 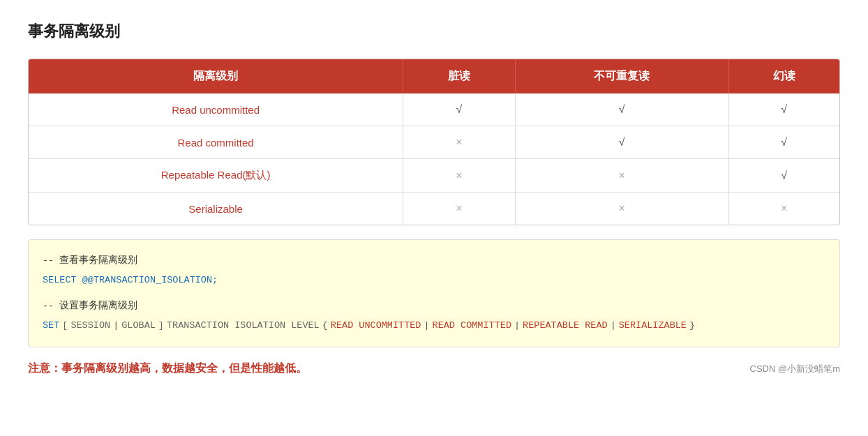 I want to click on set-opt4: SERIALIZABLE, so click(x=653, y=326).